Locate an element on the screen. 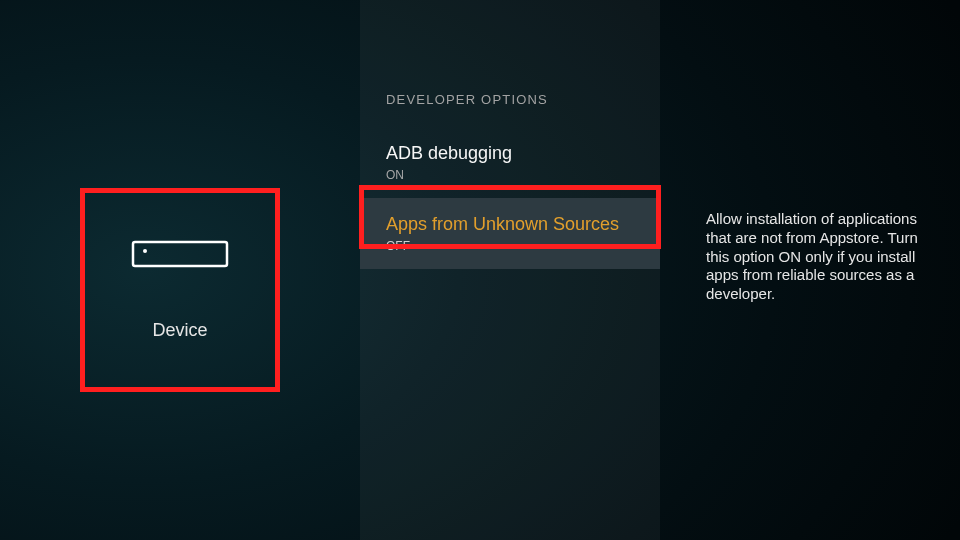 The width and height of the screenshot is (960, 540). option-adb-debugging: ADB debugging ON is located at coordinates (510, 162).